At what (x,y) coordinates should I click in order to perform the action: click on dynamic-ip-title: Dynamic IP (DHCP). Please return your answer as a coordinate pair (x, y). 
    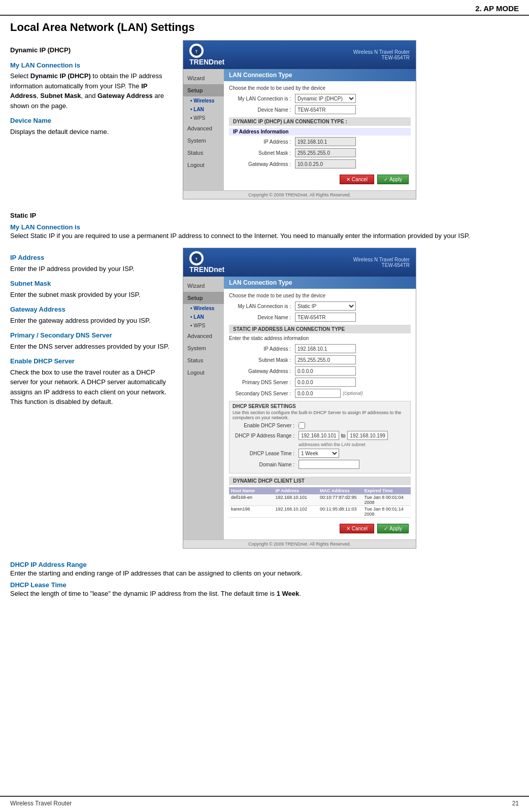
    Looking at the image, I should click on (91, 50).